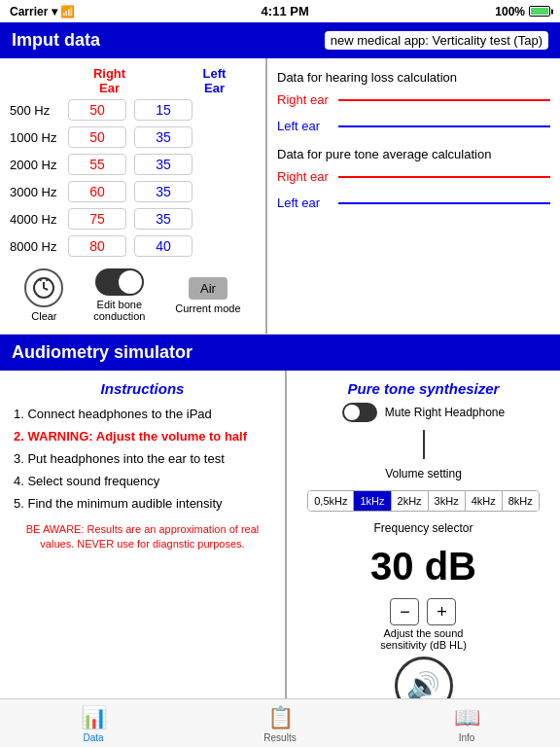 The width and height of the screenshot is (560, 747). Describe the element at coordinates (208, 308) in the screenshot. I see `current-mode-label: Current mode` at that location.